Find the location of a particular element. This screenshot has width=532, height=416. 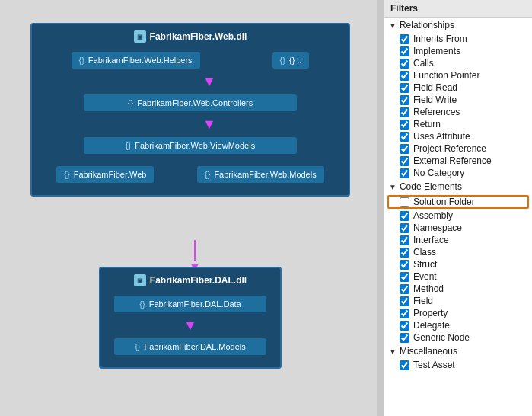

filter-delegate: Delegate is located at coordinates (458, 325).